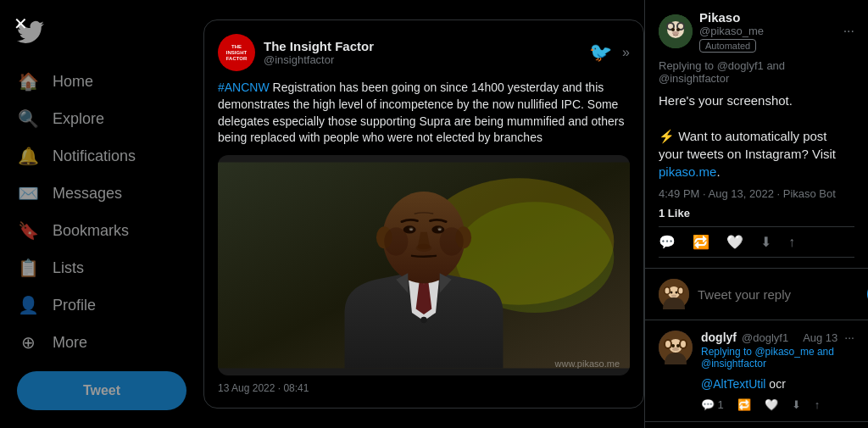 The width and height of the screenshot is (868, 428). What do you see at coordinates (718, 171) in the screenshot?
I see `response-link-suffix: .` at bounding box center [718, 171].